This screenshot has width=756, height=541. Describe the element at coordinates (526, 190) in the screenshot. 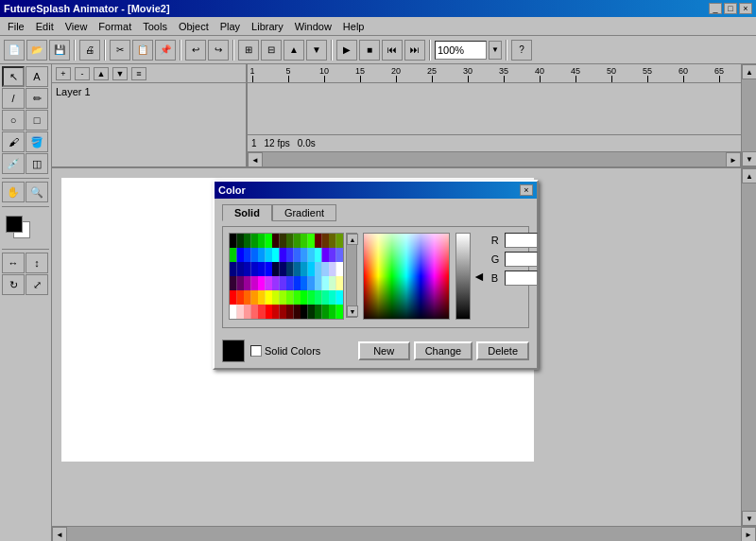

I see `dialog-close-button: ×` at that location.